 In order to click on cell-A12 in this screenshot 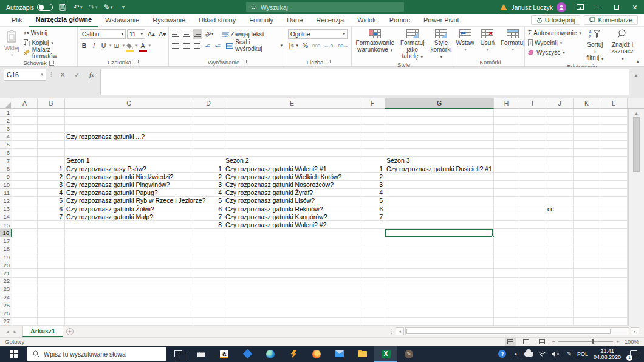, I will do `click(25, 200)`.